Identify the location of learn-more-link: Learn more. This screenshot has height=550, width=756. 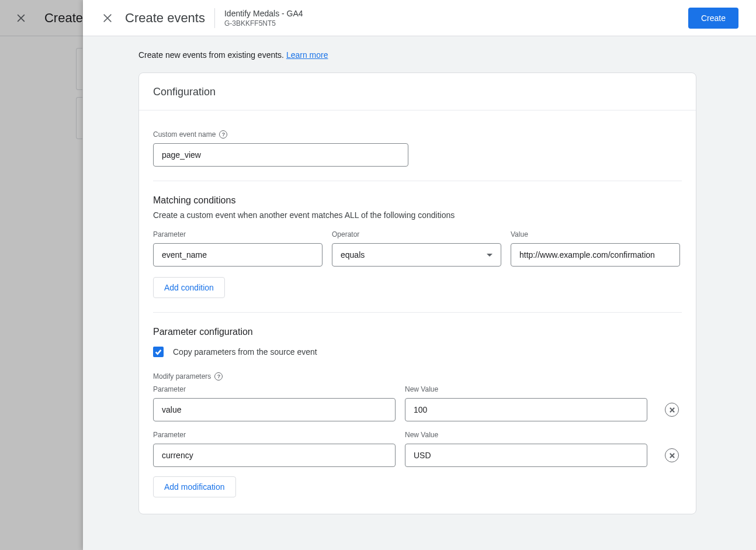
(307, 55).